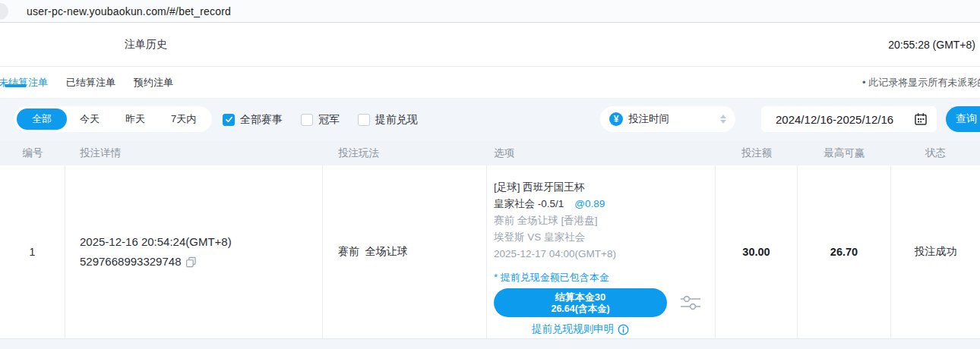  I want to click on checkbox-champion-label: 冠军, so click(329, 120).